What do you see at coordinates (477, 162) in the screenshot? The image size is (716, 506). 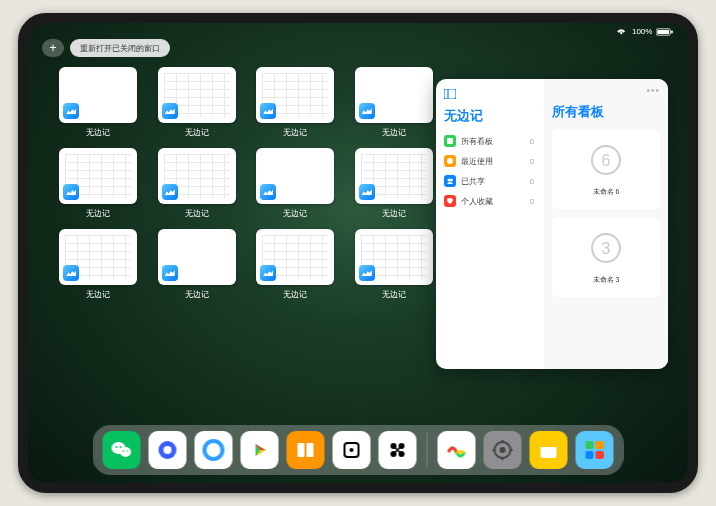 I see `nav-item-label: 最近使用` at bounding box center [477, 162].